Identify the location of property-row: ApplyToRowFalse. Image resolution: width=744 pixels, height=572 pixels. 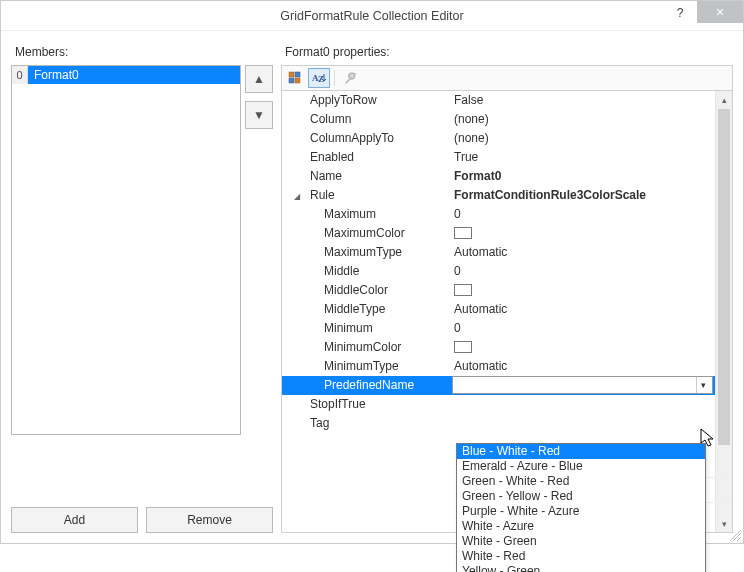
(498, 100).